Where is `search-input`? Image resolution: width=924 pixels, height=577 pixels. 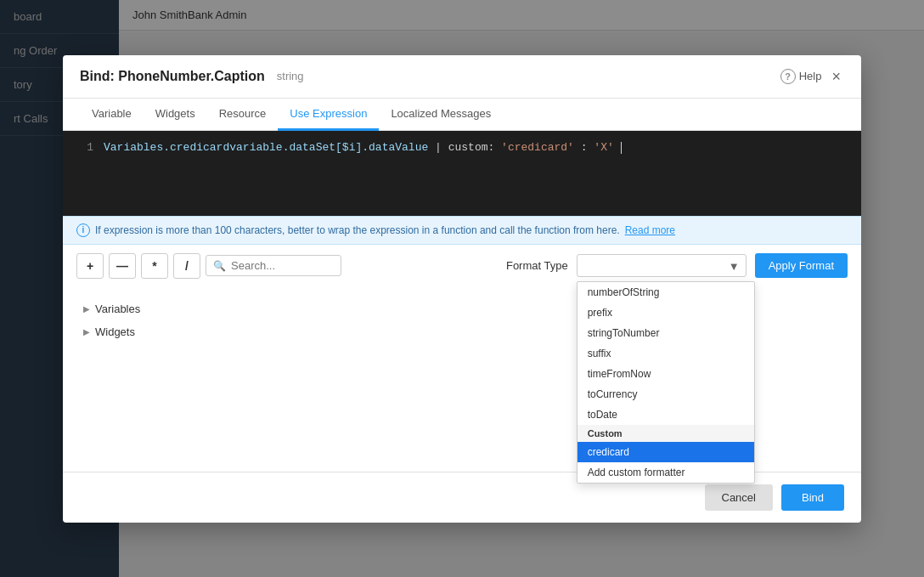
search-input is located at coordinates (282, 265).